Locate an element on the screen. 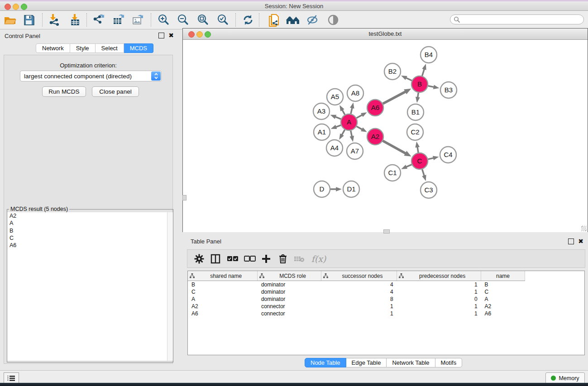 The width and height of the screenshot is (588, 386). mcds-result-item: C is located at coordinates (90, 238).